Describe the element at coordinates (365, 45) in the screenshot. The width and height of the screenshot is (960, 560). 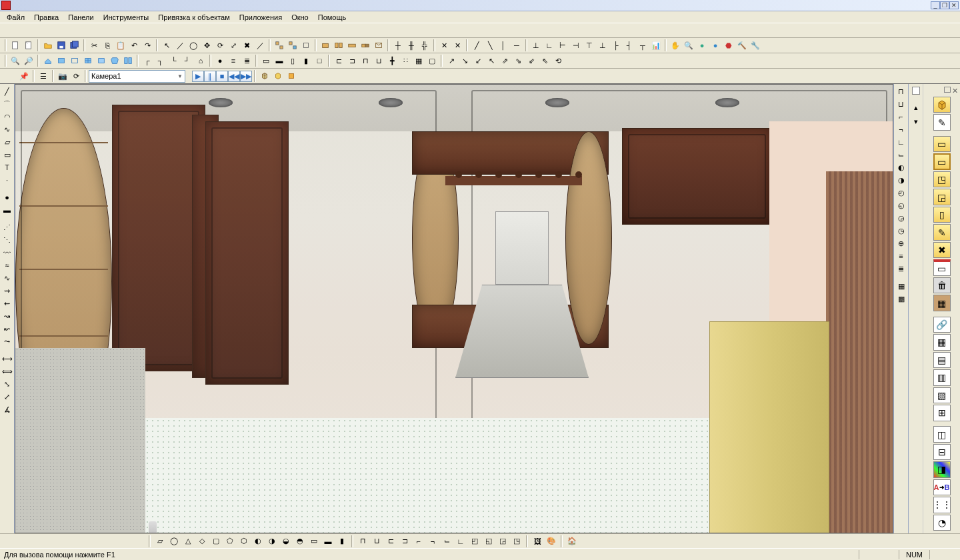
I see `box4-icon` at that location.